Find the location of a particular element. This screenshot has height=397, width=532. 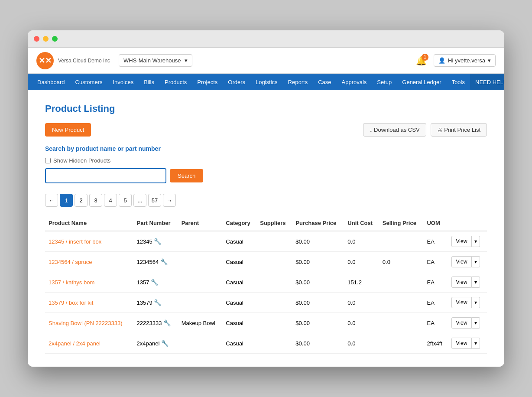

nav-bar: Dashboard Customers Invoices Bills Produ… is located at coordinates (266, 82).